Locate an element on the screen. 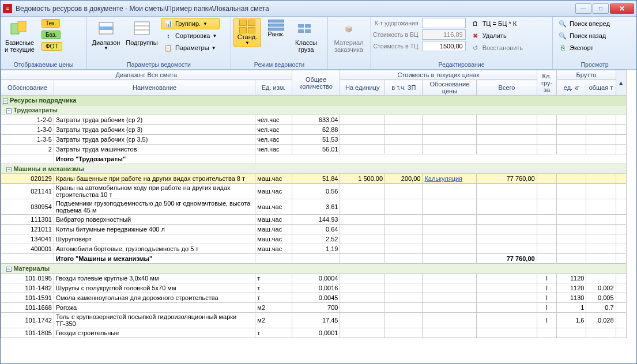 This screenshot has width=637, height=364. delete-button: ✖Удалить is located at coordinates (497, 36).